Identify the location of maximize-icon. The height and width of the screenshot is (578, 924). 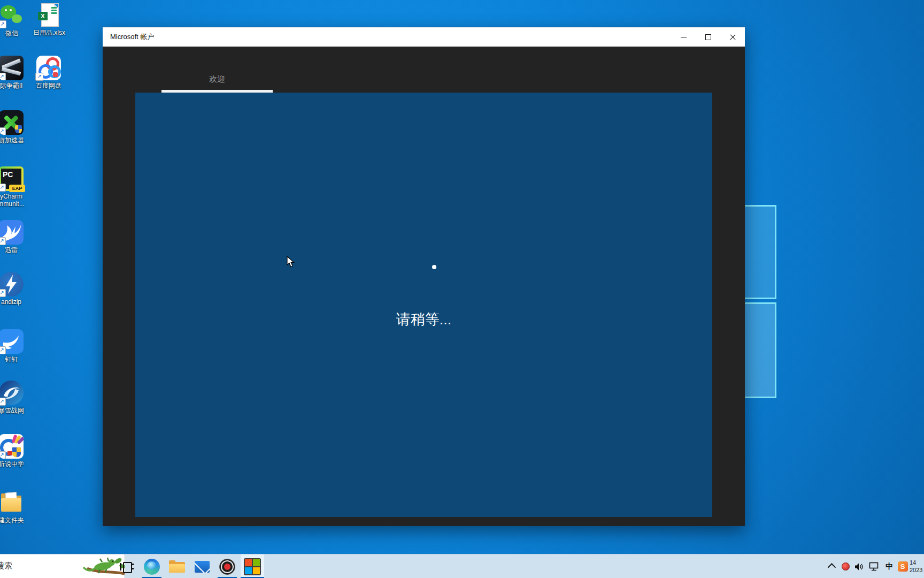
(708, 37).